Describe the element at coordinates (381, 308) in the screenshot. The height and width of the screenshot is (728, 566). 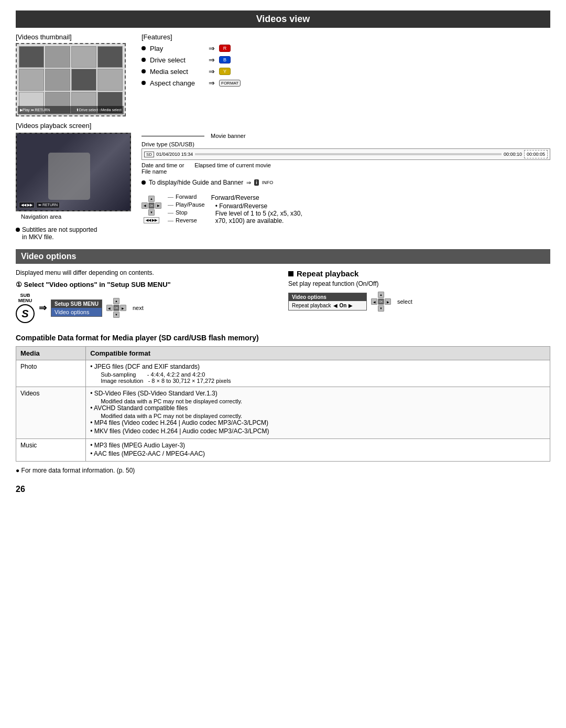
I see `dpad-r-down: ▼` at that location.